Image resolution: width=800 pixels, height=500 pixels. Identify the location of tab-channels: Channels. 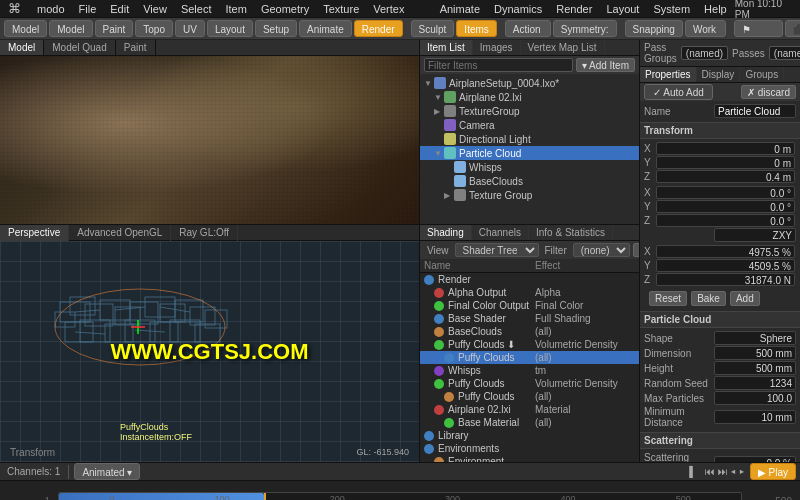
(500, 232).